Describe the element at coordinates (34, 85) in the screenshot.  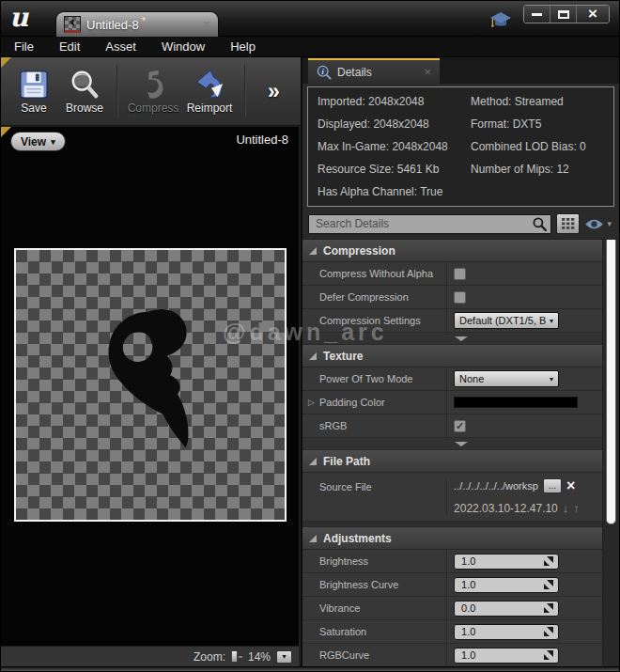
I see `save-icon` at that location.